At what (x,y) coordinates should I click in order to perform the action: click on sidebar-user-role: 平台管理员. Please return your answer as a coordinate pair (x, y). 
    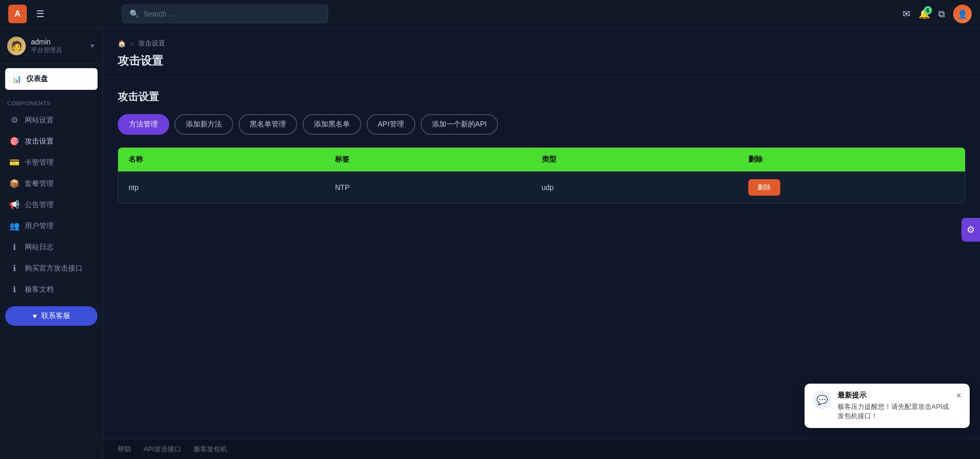
    Looking at the image, I should click on (58, 51).